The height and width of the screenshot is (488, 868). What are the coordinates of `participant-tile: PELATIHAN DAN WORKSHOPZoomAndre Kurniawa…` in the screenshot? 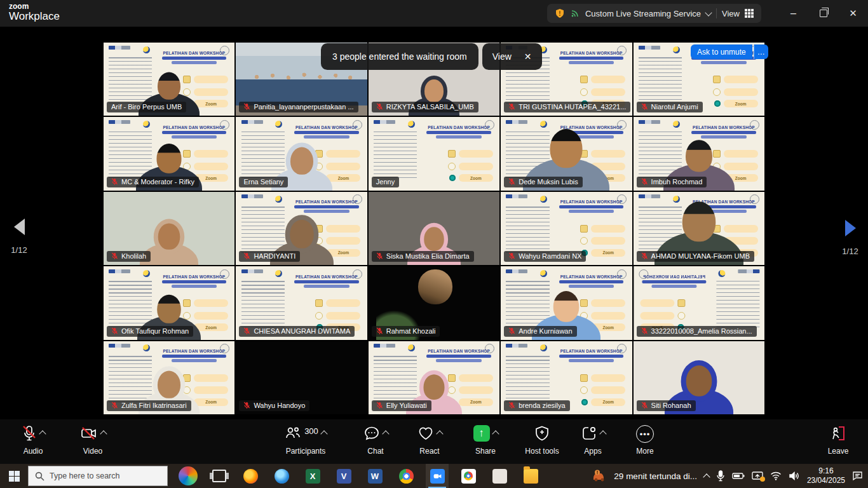 It's located at (566, 302).